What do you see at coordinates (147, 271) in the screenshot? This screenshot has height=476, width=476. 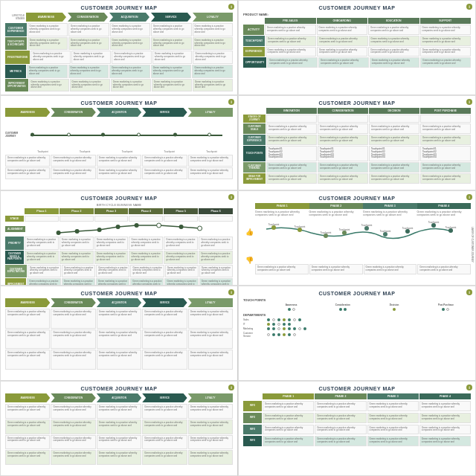 I see `s5r5c4: Green marketing is a practice whereby co…` at bounding box center [147, 271].